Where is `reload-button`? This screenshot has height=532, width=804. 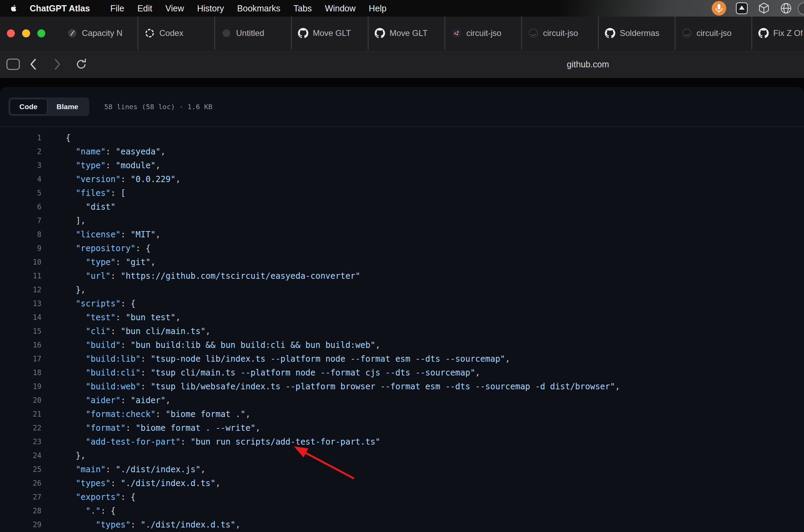 reload-button is located at coordinates (81, 64).